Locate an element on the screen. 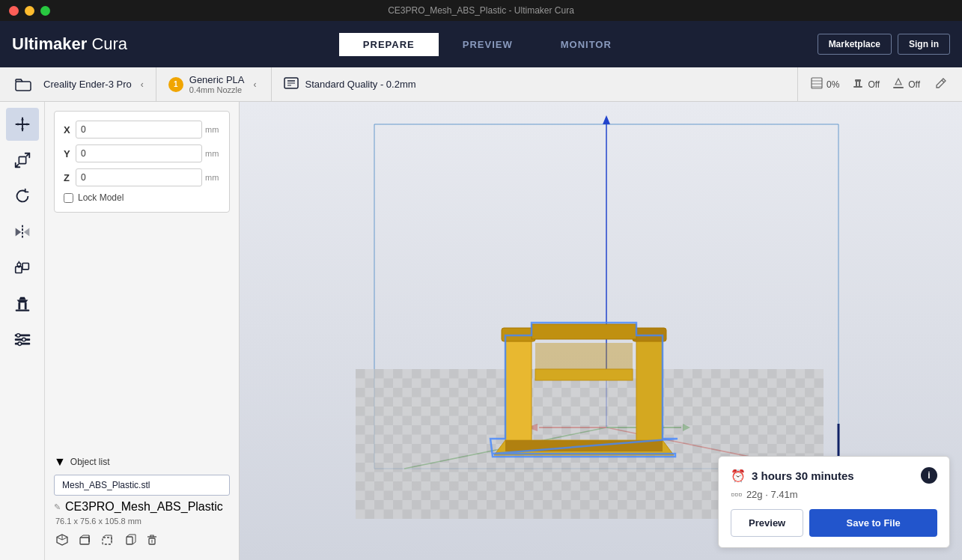  y-label: Y is located at coordinates (70, 154).